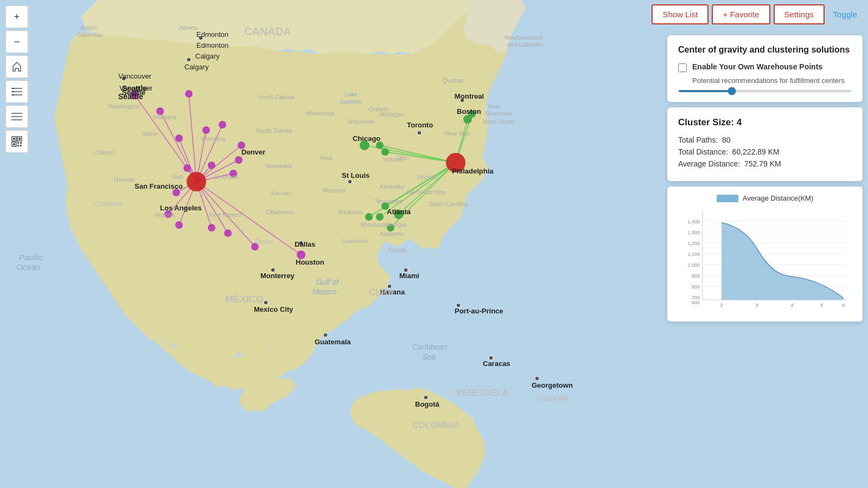  What do you see at coordinates (17, 67) in the screenshot?
I see `home-button` at bounding box center [17, 67].